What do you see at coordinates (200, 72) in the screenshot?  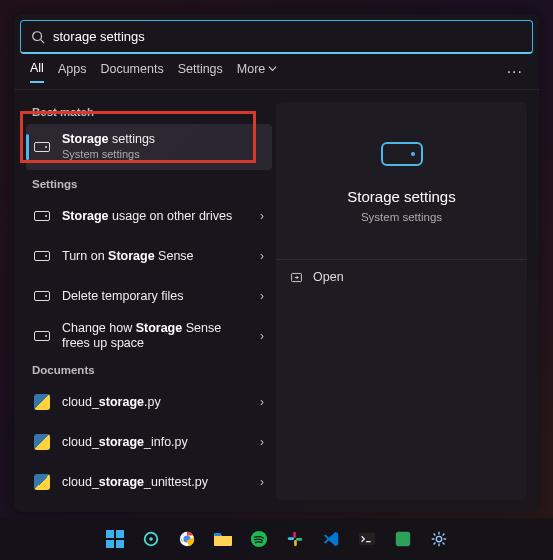 I see `tab-settings: Settings` at bounding box center [200, 72].